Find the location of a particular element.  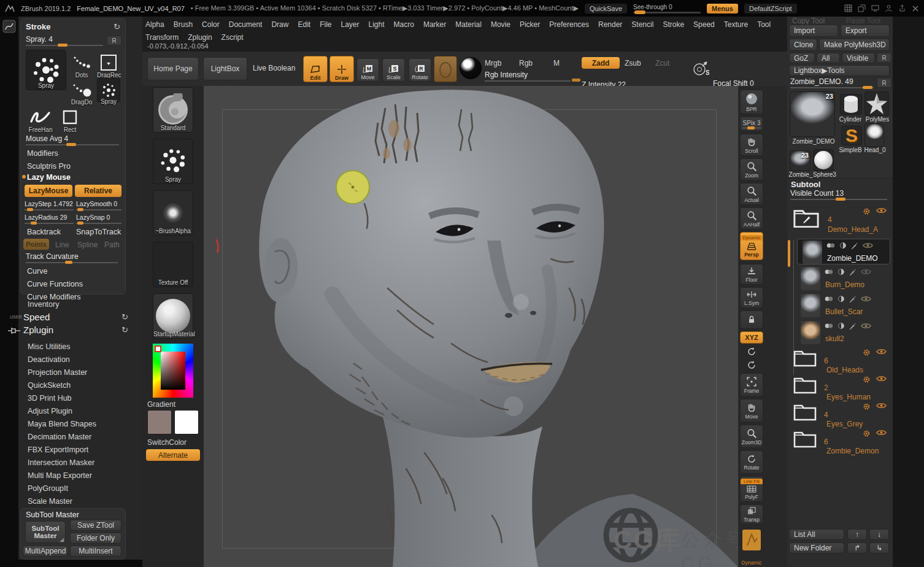

strip-orbit-b-button is located at coordinates (752, 365).